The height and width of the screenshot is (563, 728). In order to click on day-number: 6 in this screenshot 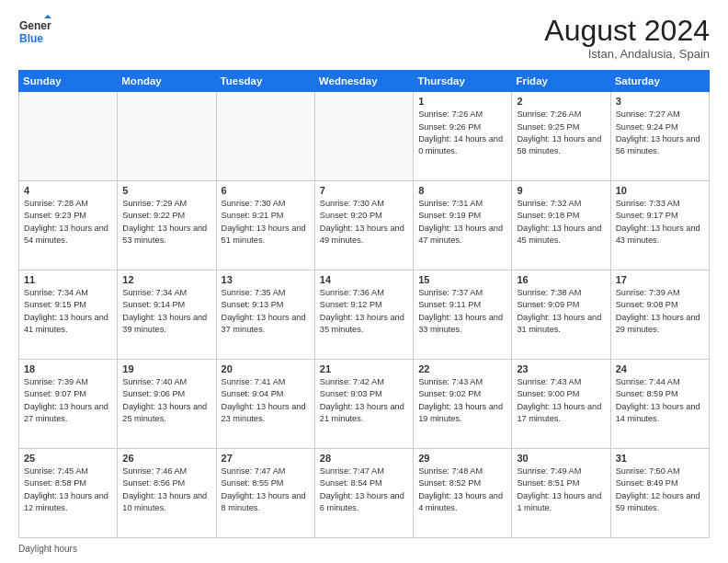, I will do `click(266, 190)`.